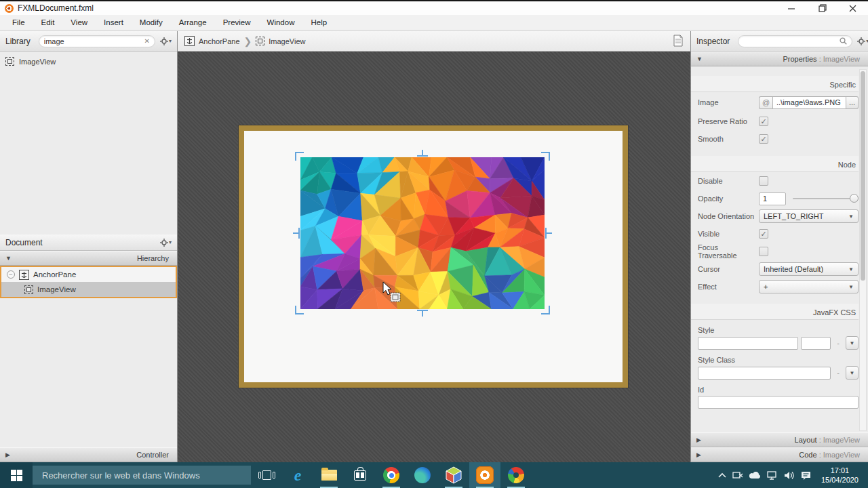  What do you see at coordinates (434, 23) in the screenshot?
I see `menu-bar: File Edit View Insert Modify Arrange Pre…` at bounding box center [434, 23].